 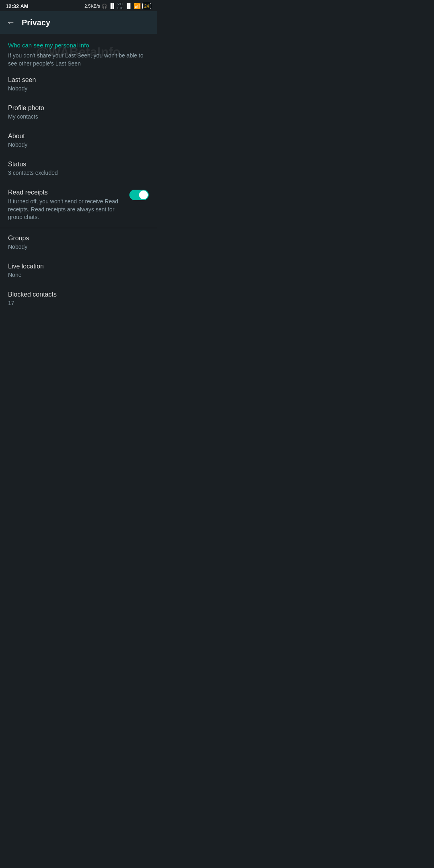 What do you see at coordinates (78, 238) in the screenshot?
I see `groups-label: Groups` at bounding box center [78, 238].